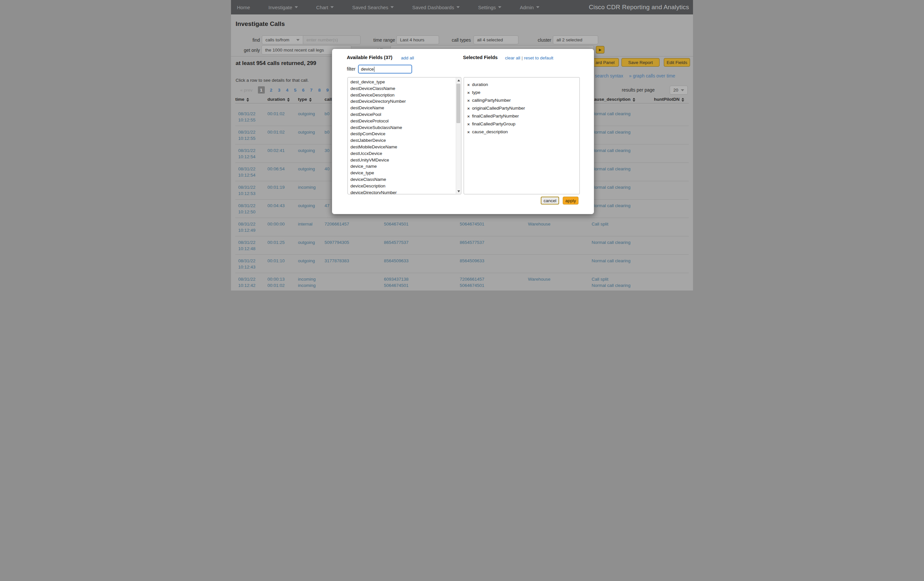  I want to click on scrollbar-thumb, so click(458, 104).